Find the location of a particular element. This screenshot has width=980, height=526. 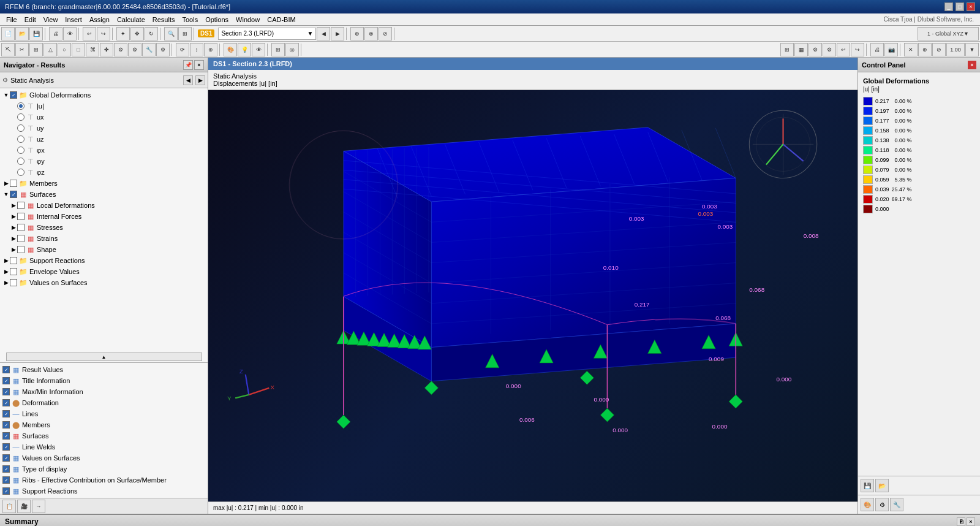

tb2-exit: ✕ is located at coordinates (911, 50).